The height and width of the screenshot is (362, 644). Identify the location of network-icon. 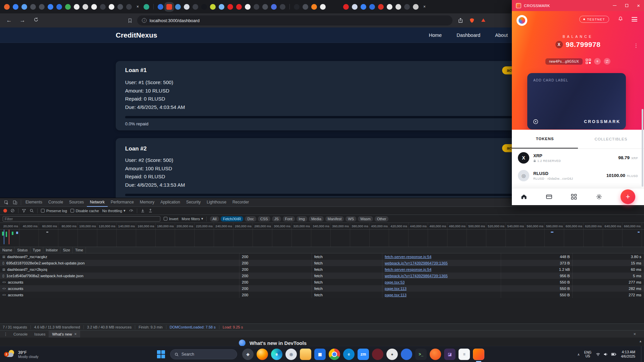
(598, 354).